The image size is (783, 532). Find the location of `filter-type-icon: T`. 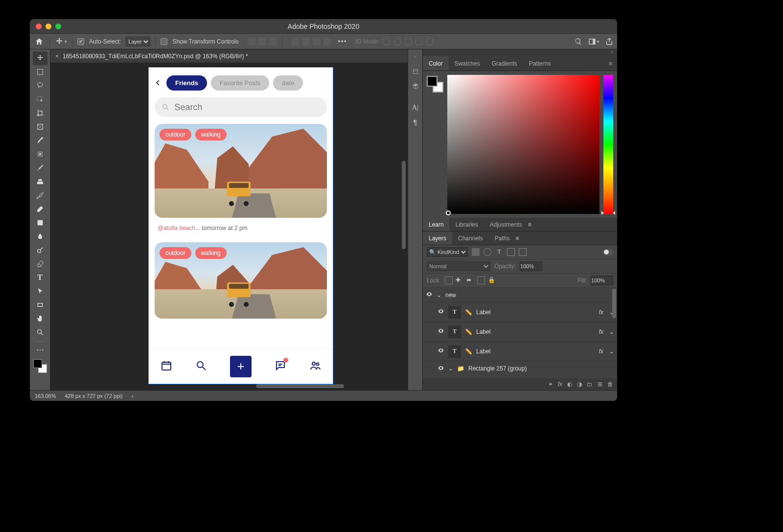

filter-type-icon: T is located at coordinates (499, 252).